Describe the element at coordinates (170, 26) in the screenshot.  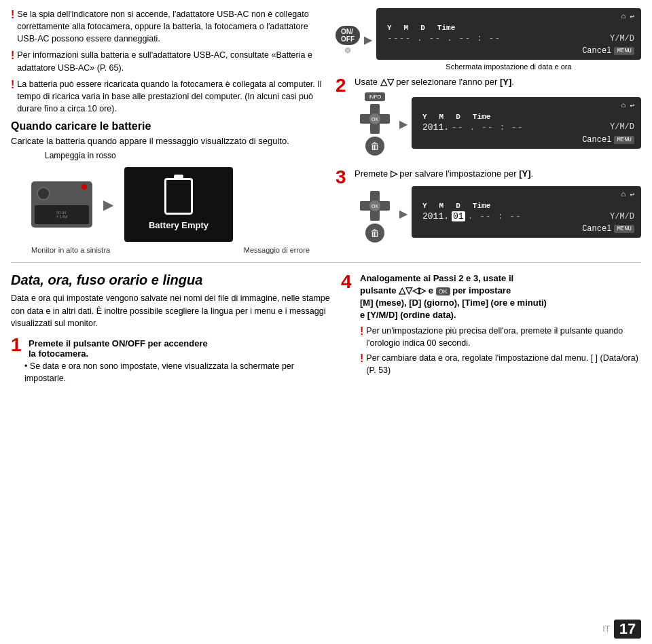
I see `warning-block-1: ! Se la spia dell'indicatore non si acce…` at that location.